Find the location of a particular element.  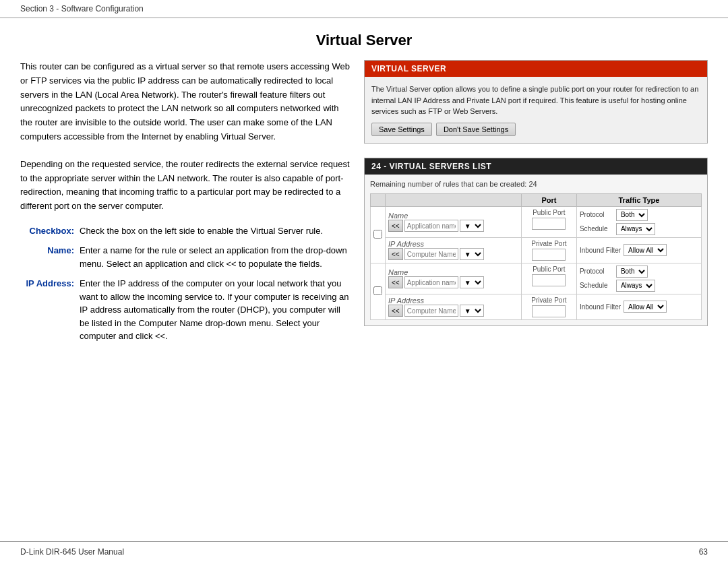

bottom-bar: D-Link DIR-645 User Manual 63 is located at coordinates (364, 551).